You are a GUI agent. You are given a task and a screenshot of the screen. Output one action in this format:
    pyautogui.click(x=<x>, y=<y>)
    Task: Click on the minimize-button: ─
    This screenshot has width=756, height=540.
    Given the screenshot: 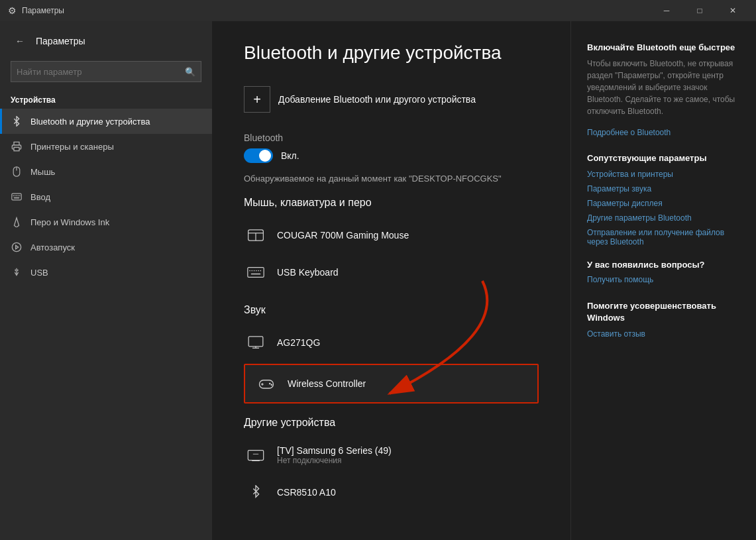 What is the action you would take?
    pyautogui.click(x=667, y=11)
    